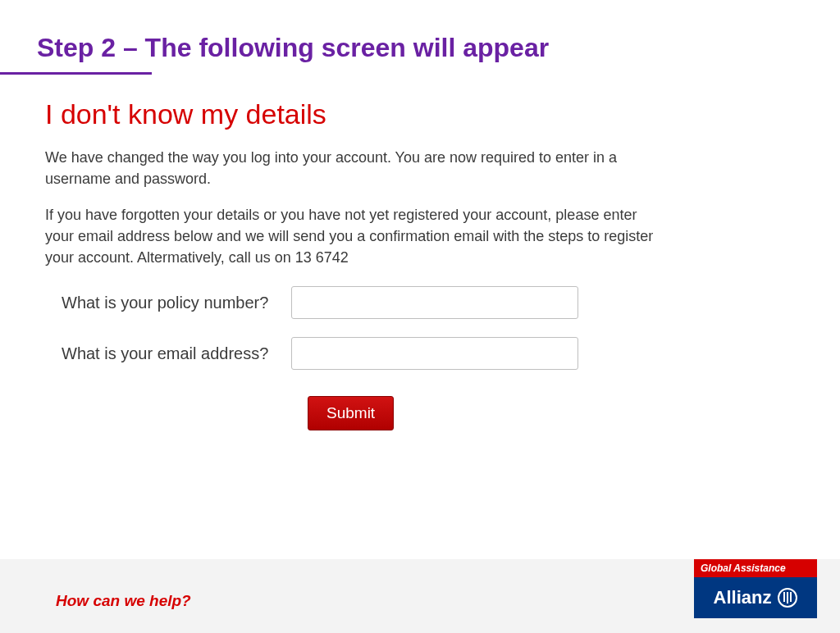 The image size is (840, 633). Describe the element at coordinates (756, 589) in the screenshot. I see `allianz-logo: Global Assistance Allianz` at that location.